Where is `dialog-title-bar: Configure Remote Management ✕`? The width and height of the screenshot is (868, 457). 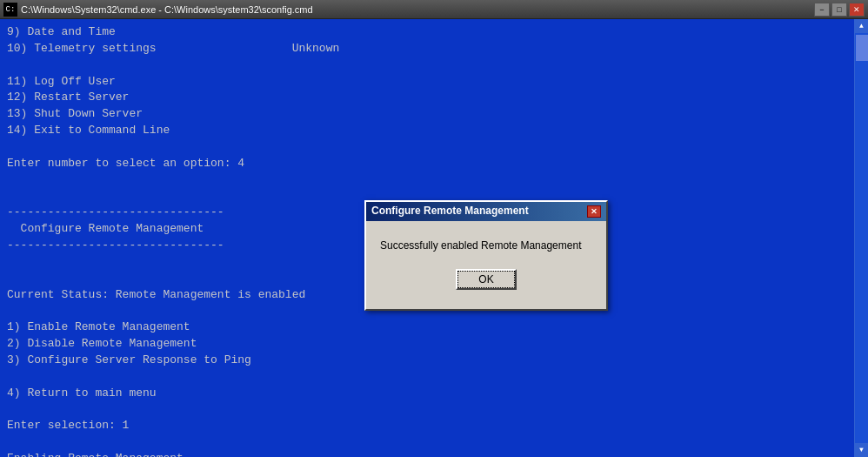 dialog-title-bar: Configure Remote Management ✕ is located at coordinates (486, 212).